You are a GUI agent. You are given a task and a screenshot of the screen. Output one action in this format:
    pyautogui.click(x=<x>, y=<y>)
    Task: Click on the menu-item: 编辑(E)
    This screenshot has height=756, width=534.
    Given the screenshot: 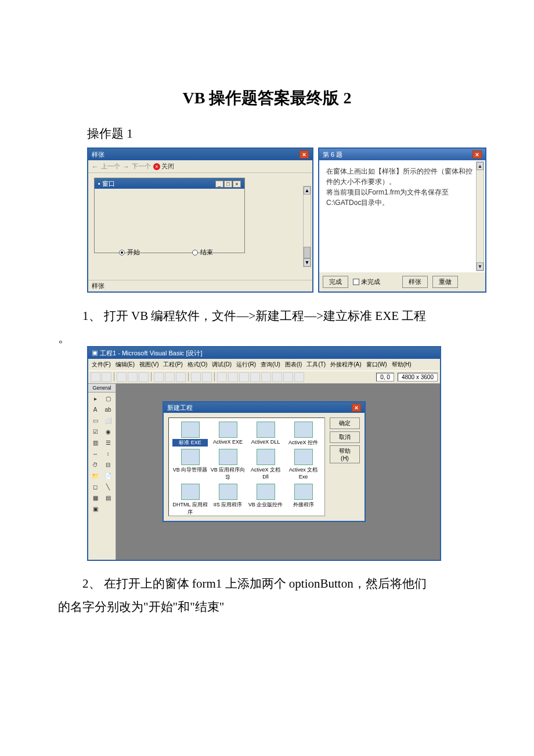 What is the action you would take?
    pyautogui.click(x=125, y=365)
    